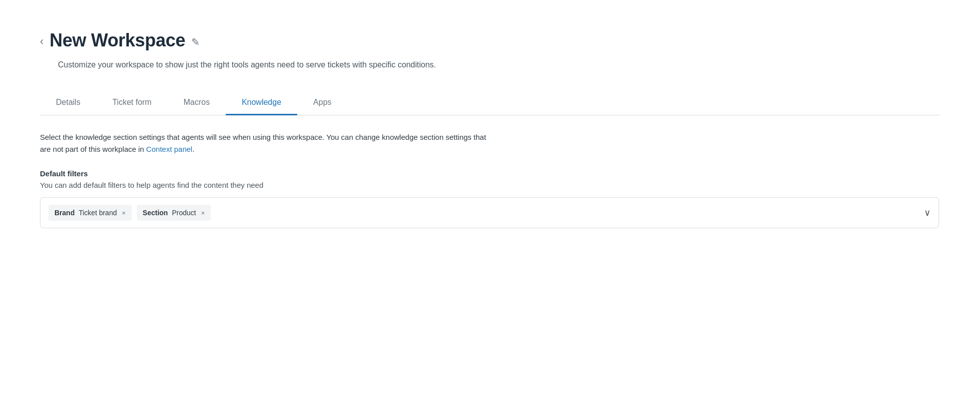 The width and height of the screenshot is (980, 393). Describe the element at coordinates (98, 213) in the screenshot. I see `filter-tag-brand-value: Ticket brand` at that location.